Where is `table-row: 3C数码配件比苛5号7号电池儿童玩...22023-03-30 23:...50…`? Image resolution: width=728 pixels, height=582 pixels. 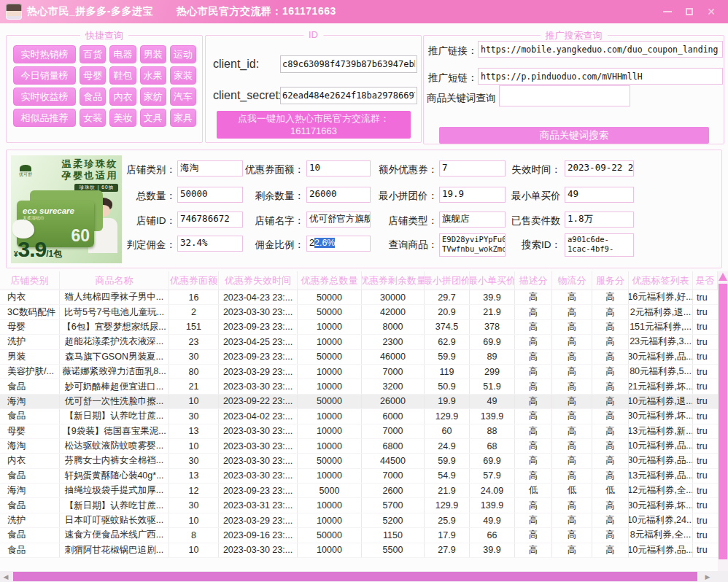
table-row: 3C数码配件比苛5号7号电池儿童玩...22023-03-30 23:...50… is located at coordinates (359, 312).